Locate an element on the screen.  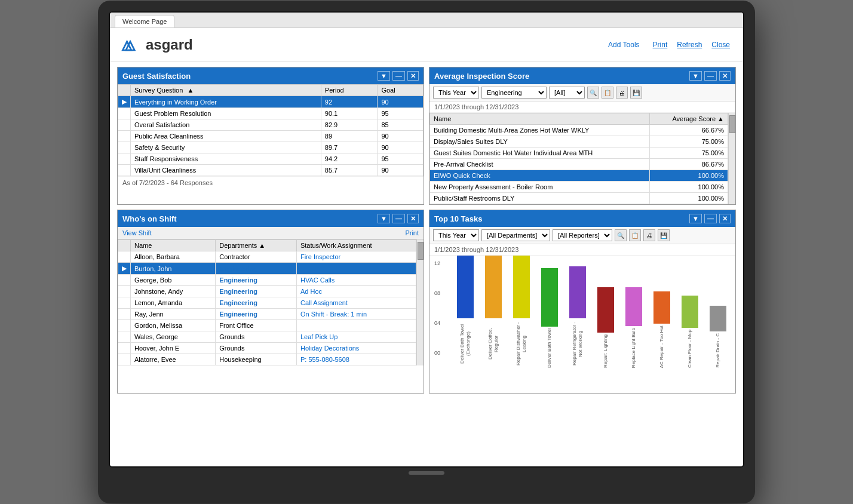
wos-row-dept: Grounds is located at coordinates (256, 349).